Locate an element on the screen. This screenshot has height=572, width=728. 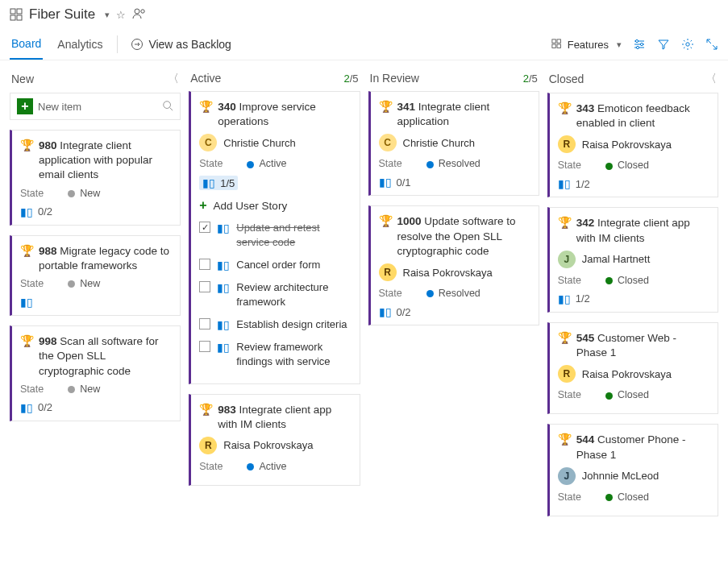
card-545: 🏆 545 Customer Web - Phase 1 RRaisa Pokr… is located at coordinates (633, 368).